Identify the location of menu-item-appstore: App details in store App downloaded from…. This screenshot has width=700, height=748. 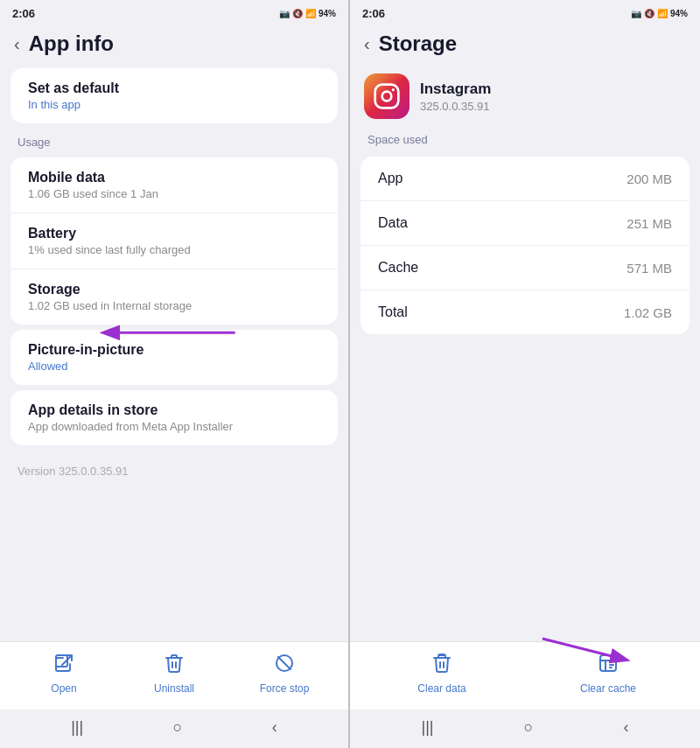
(174, 418).